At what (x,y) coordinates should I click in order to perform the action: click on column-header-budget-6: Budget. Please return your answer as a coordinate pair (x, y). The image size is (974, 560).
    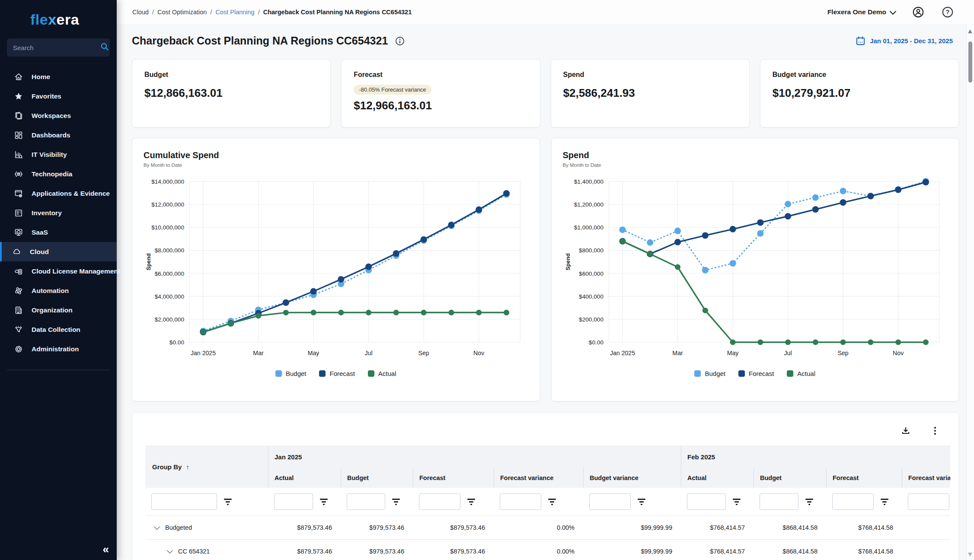
    Looking at the image, I should click on (790, 478).